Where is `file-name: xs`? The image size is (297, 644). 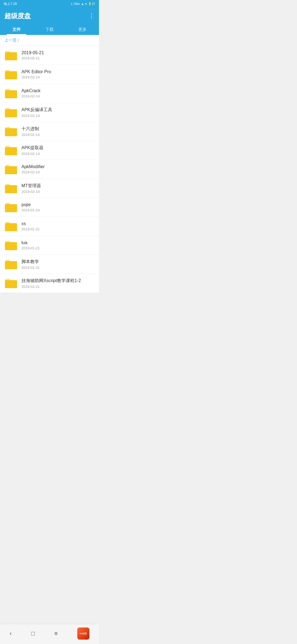 file-name: xs is located at coordinates (58, 224).